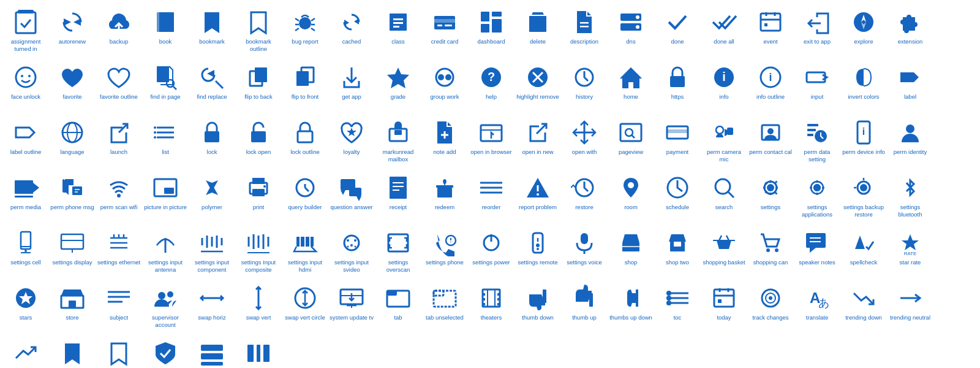  Describe the element at coordinates (724, 253) in the screenshot. I see `shopping-basket: shopping basket` at that location.